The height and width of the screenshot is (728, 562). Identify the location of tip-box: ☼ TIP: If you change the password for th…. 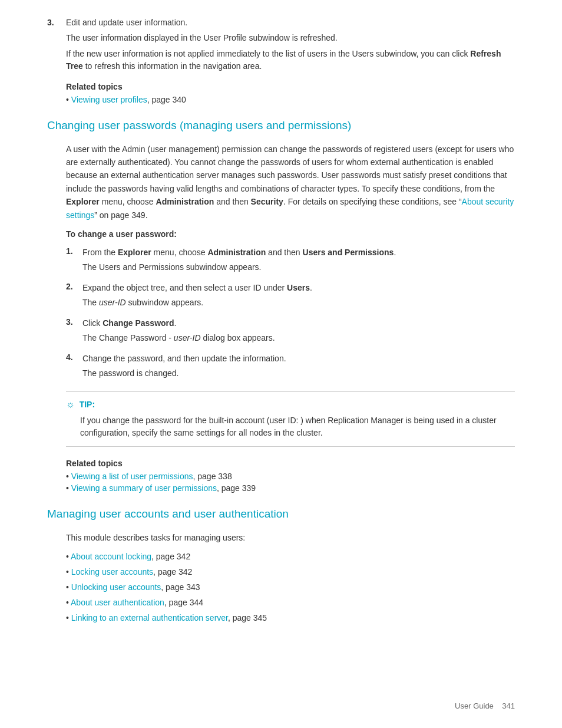
(290, 419).